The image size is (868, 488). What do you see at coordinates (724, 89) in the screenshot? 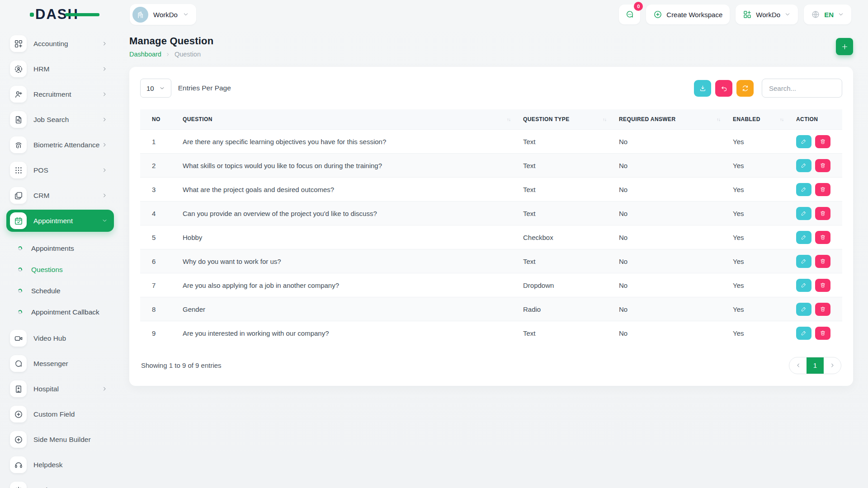
I see `reset-button` at bounding box center [724, 89].